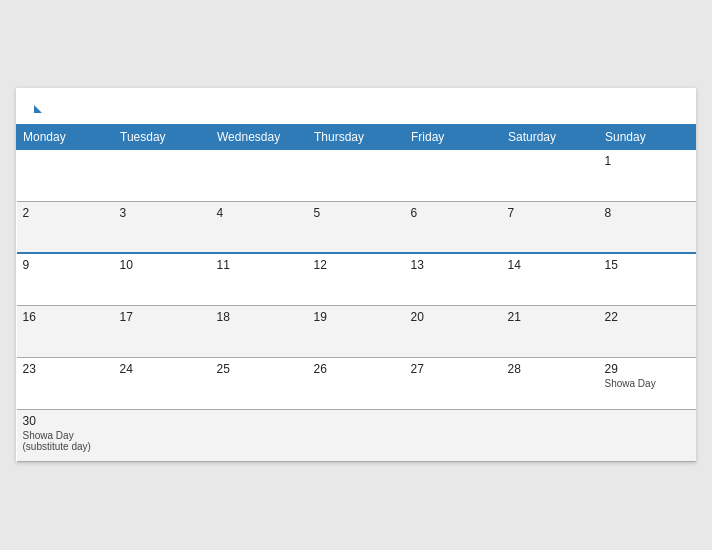 The image size is (712, 550). Describe the element at coordinates (648, 175) in the screenshot. I see `calendar-cell: 1` at that location.